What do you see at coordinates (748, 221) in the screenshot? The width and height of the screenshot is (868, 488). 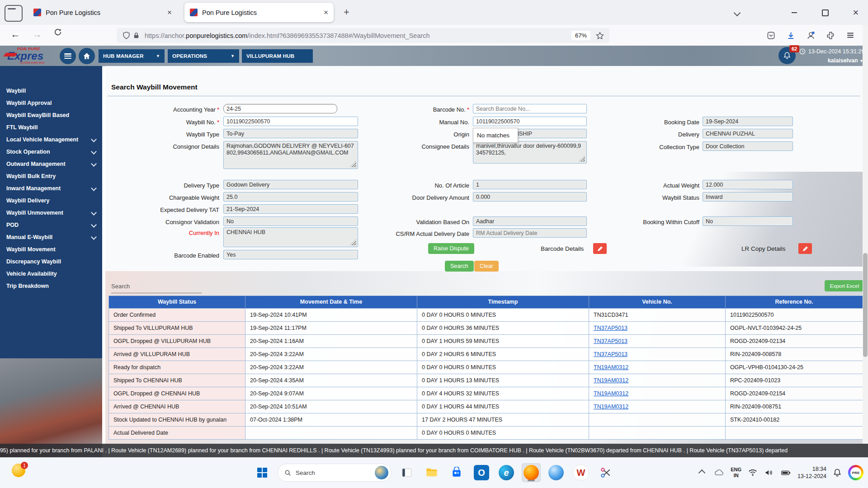 I see `booking-within-cutoff-input` at bounding box center [748, 221].